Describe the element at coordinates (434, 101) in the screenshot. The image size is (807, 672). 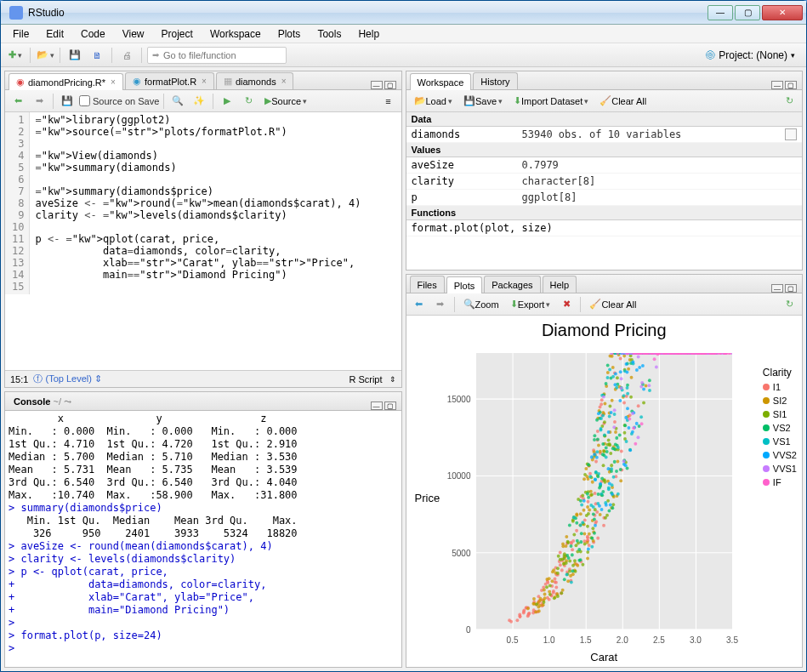
I see `load-button: 📂 Load` at that location.